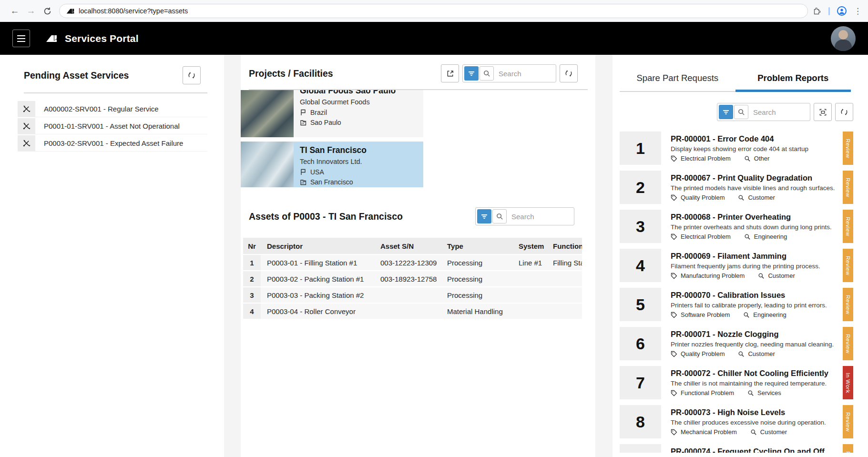  I want to click on facility-country: USA, so click(317, 172).